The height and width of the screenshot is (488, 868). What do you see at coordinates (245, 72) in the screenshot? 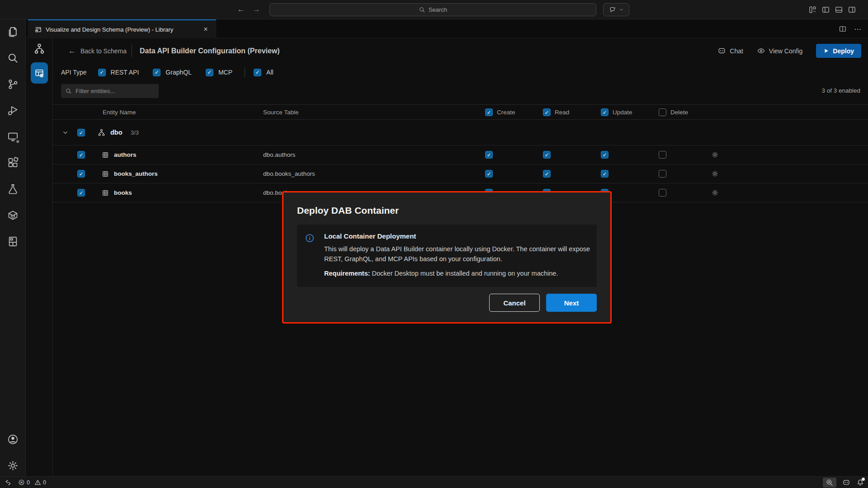
I see `api-options-divider` at bounding box center [245, 72].